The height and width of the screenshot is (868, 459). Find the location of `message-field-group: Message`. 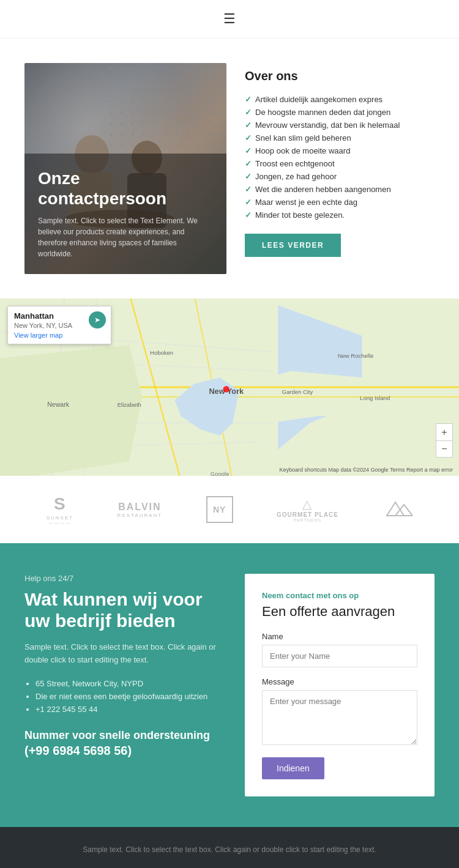

message-field-group: Message is located at coordinates (340, 712).